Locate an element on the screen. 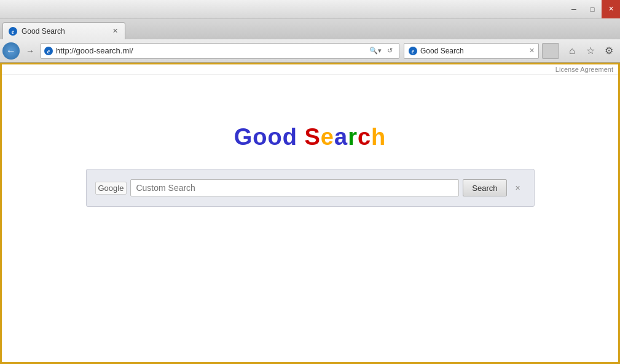  logo-e1: e is located at coordinates (328, 137).